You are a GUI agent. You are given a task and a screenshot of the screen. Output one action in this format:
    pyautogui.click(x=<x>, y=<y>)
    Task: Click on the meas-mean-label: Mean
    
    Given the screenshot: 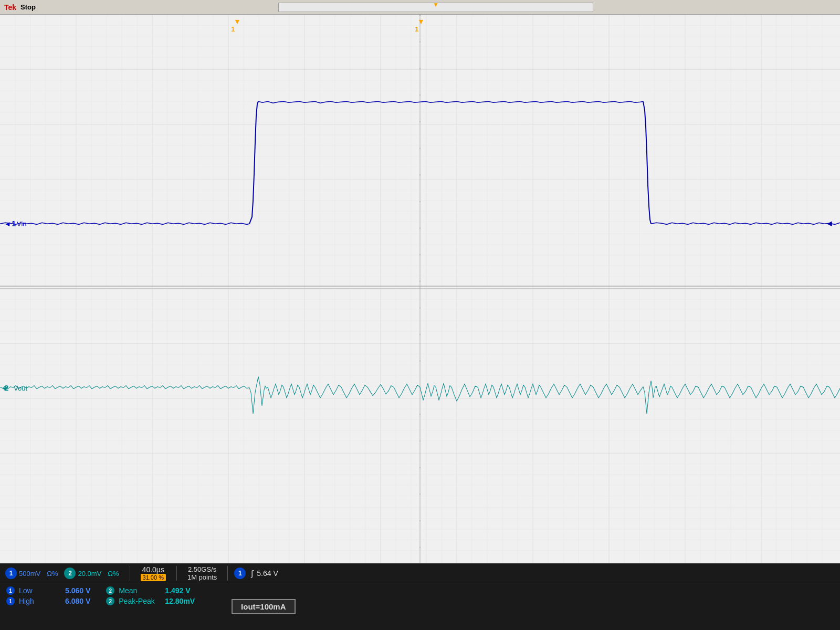 What is the action you would take?
    pyautogui.click(x=140, y=591)
    